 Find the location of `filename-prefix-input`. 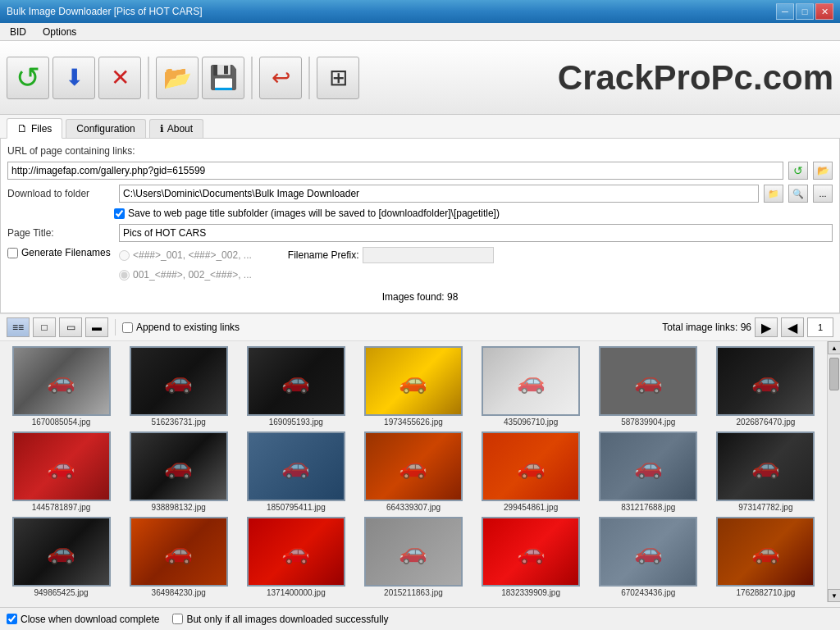

filename-prefix-input is located at coordinates (428, 255).